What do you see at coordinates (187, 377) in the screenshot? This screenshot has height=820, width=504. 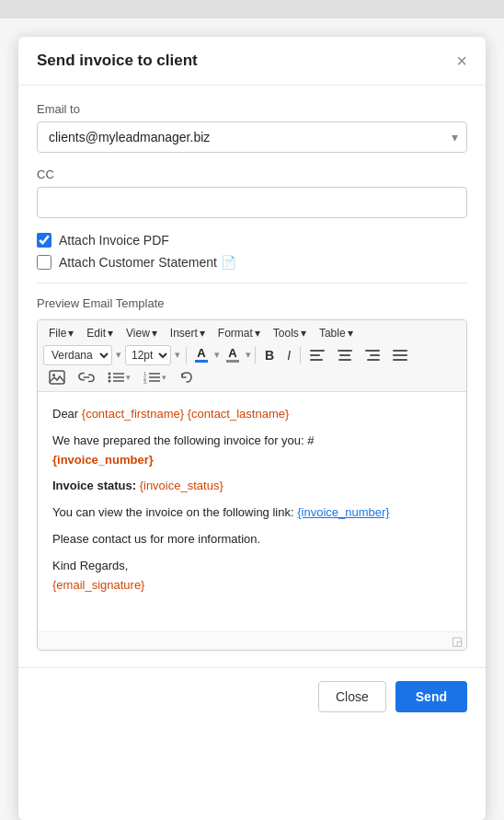 I see `undo-button` at bounding box center [187, 377].